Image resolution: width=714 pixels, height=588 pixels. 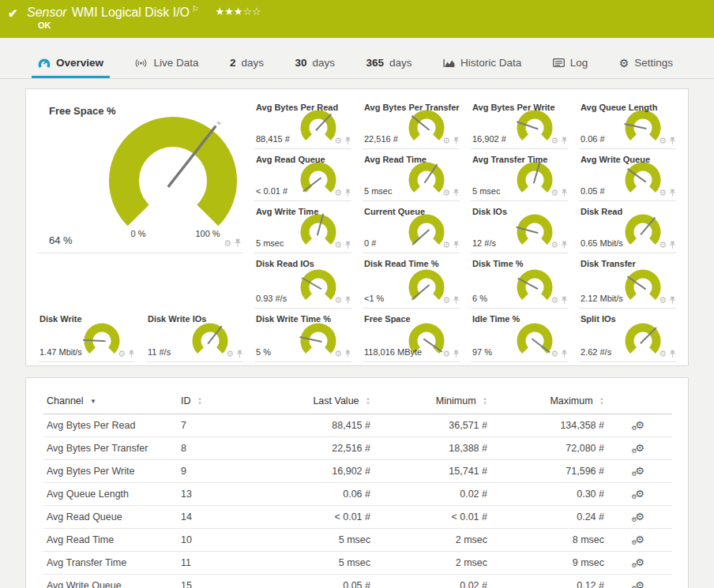 What do you see at coordinates (627, 123) in the screenshot?
I see `channel-gauge-cell: Avg Queue Length 0.06 # ⚙` at bounding box center [627, 123].